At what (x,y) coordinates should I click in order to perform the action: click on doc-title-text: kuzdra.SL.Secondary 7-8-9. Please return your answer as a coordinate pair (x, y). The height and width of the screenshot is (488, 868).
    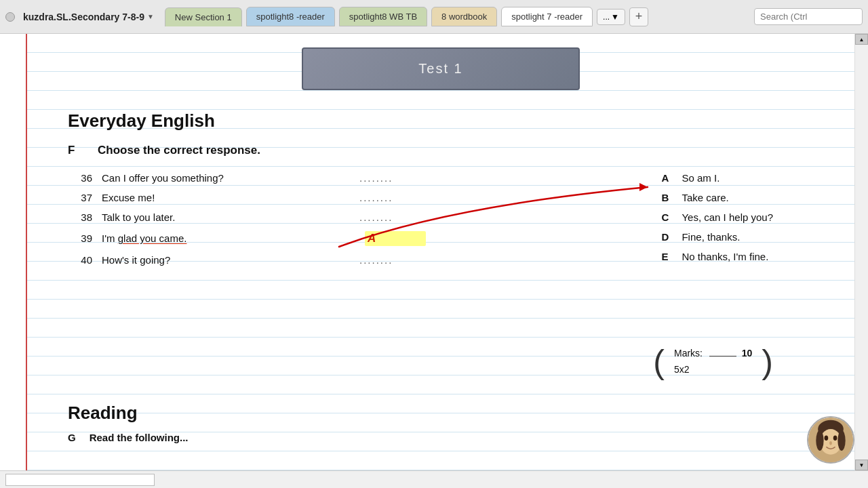
    Looking at the image, I should click on (84, 17).